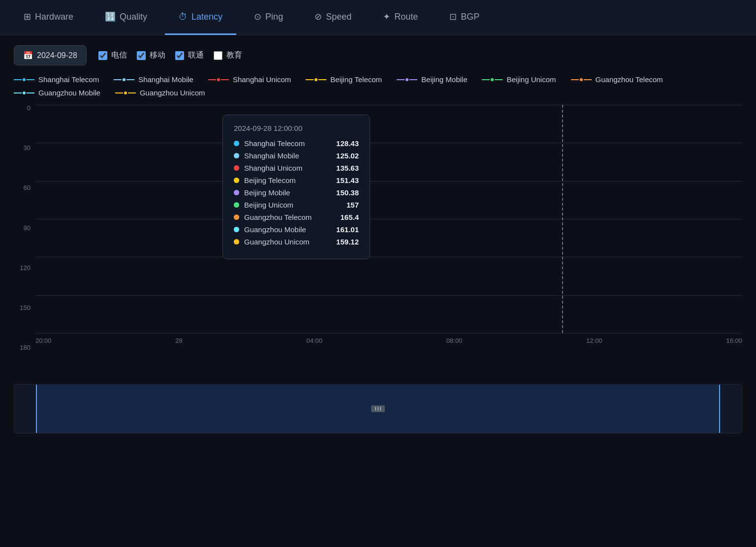  Describe the element at coordinates (296, 217) in the screenshot. I see `tooltip-row: Guangzhou Telecom 165.4` at that location.